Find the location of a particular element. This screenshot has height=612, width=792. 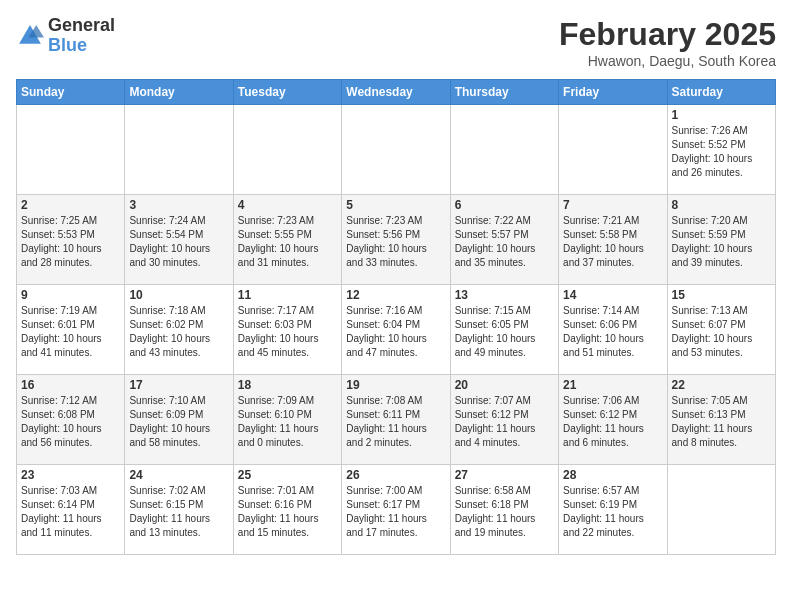

calendar-day-header: Sunday is located at coordinates (71, 92).